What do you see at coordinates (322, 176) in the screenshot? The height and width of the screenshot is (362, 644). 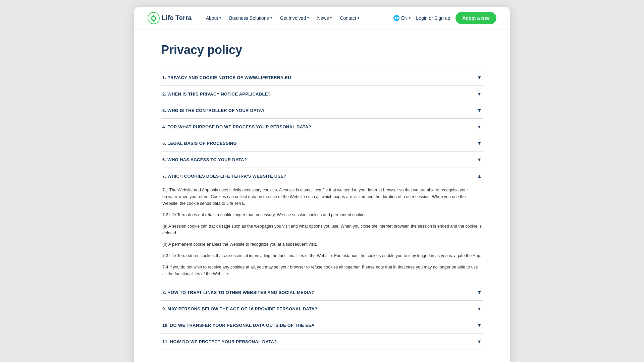 I see `accordion-header: 7. WHICH COOKIES DOES LIFE TERRA'S WEBSI…` at bounding box center [322, 176].